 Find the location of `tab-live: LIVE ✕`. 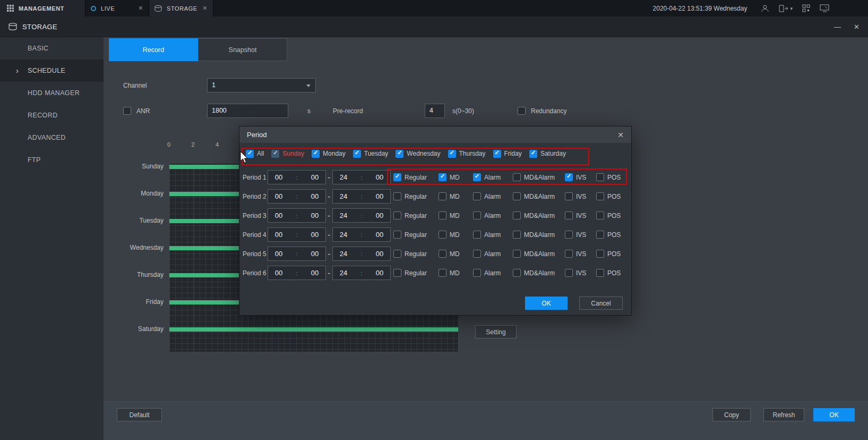

tab-live: LIVE ✕ is located at coordinates (117, 9).